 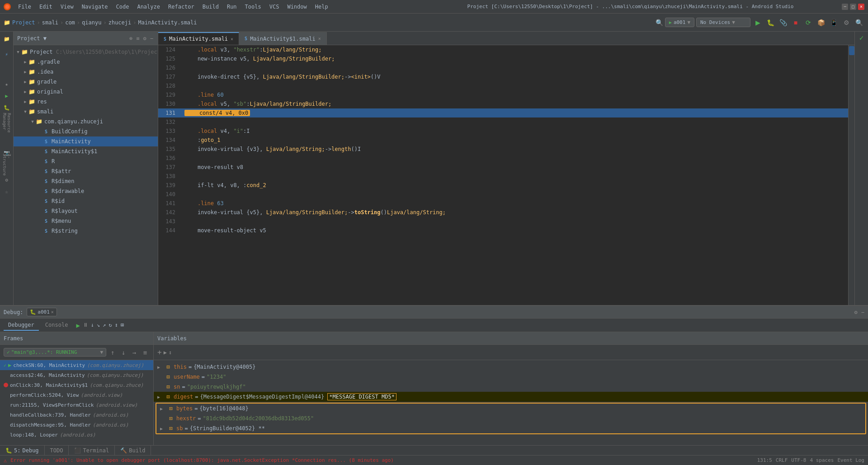 I want to click on maximize-button: □, so click(x=853, y=7).